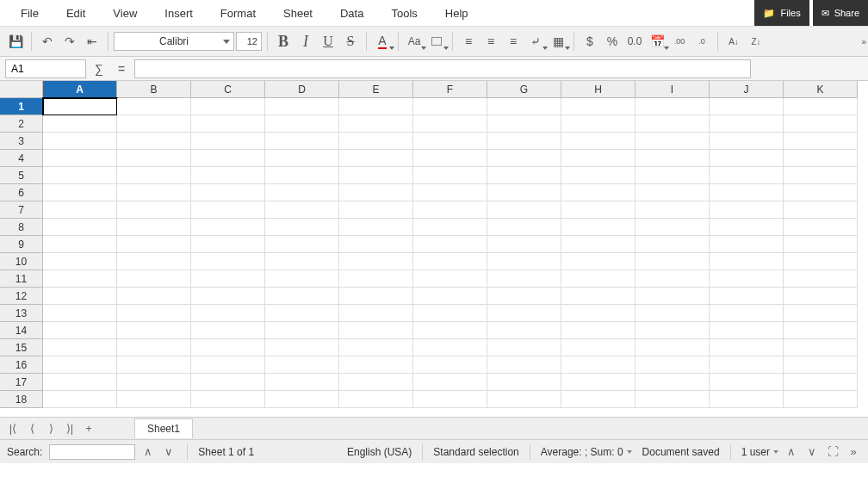  What do you see at coordinates (302, 313) in the screenshot?
I see `cell-D13` at bounding box center [302, 313].